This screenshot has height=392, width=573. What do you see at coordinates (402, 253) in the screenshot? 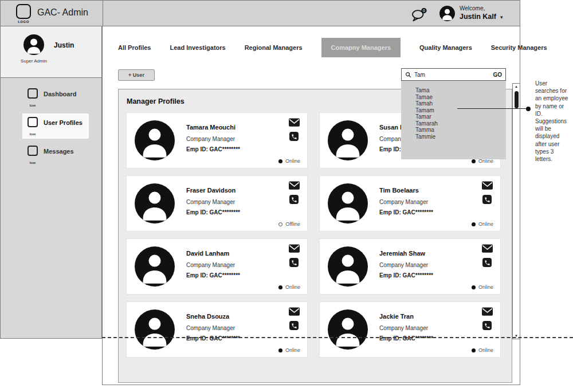
I see `profile-name: Jeremiah Shaw` at bounding box center [402, 253].